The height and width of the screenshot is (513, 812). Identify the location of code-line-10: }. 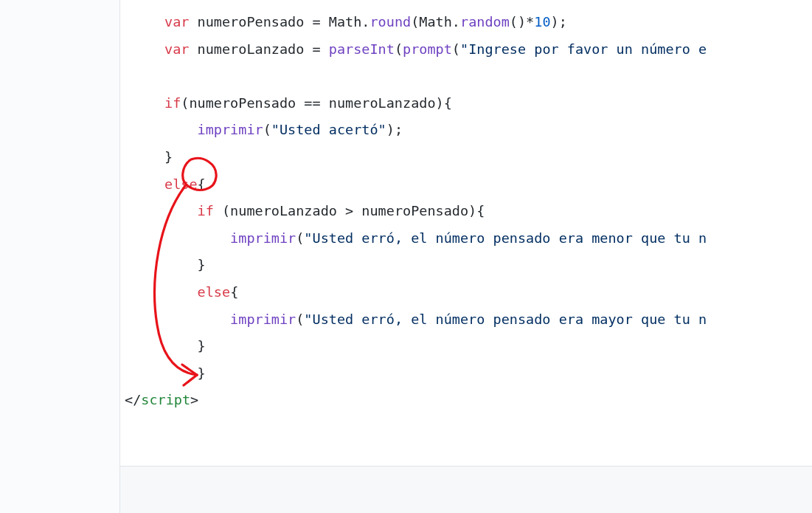
(488, 266).